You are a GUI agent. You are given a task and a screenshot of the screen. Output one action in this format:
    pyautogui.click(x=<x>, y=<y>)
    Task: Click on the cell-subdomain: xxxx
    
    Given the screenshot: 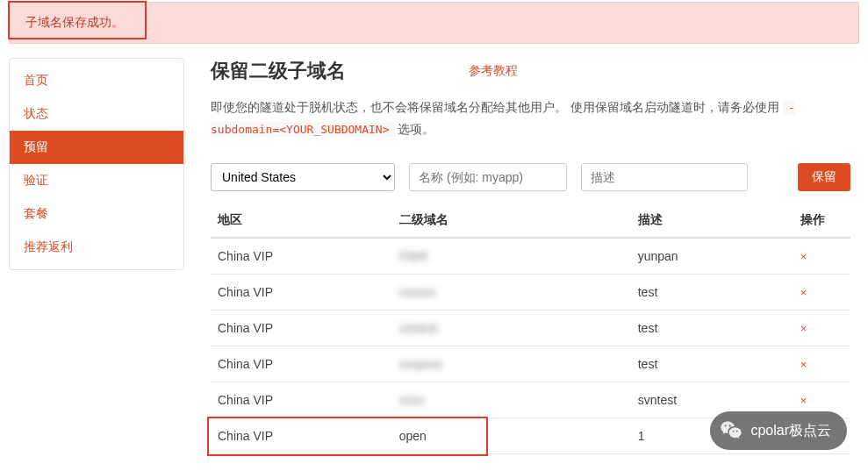 What is the action you would take?
    pyautogui.click(x=512, y=400)
    